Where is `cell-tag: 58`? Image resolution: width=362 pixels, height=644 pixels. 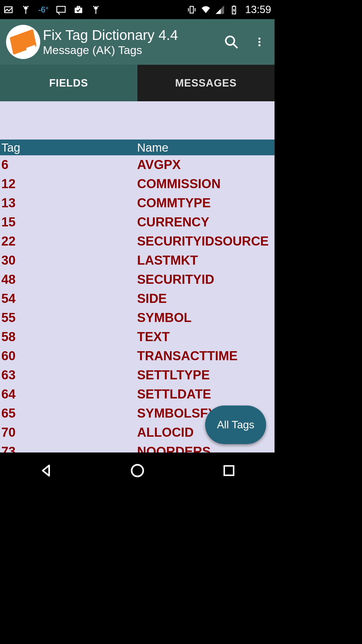 cell-tag: 58 is located at coordinates (68, 337).